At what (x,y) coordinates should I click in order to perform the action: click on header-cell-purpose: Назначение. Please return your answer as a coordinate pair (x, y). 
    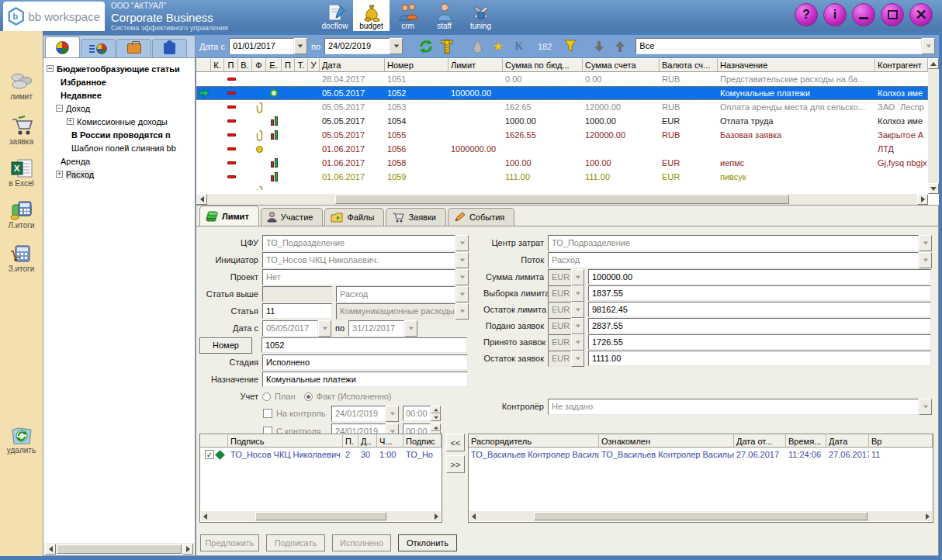
    Looking at the image, I should click on (796, 65).